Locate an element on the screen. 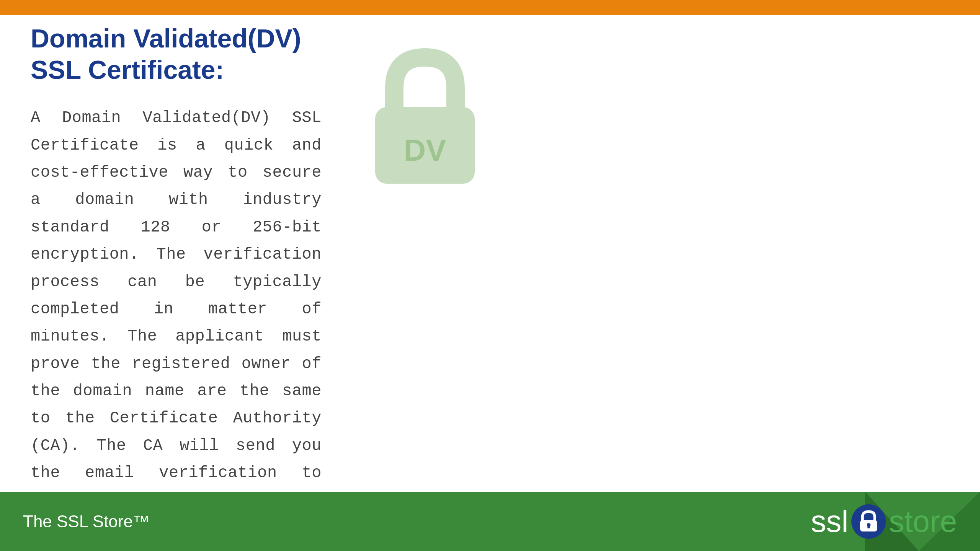 Image resolution: width=980 pixels, height=551 pixels. ssl-logo-ssl: ssl is located at coordinates (830, 522).